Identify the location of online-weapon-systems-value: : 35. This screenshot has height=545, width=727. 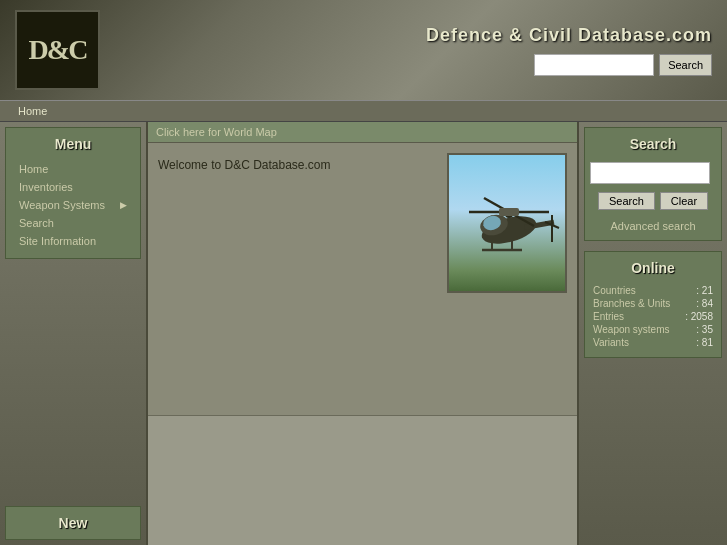
(704, 330).